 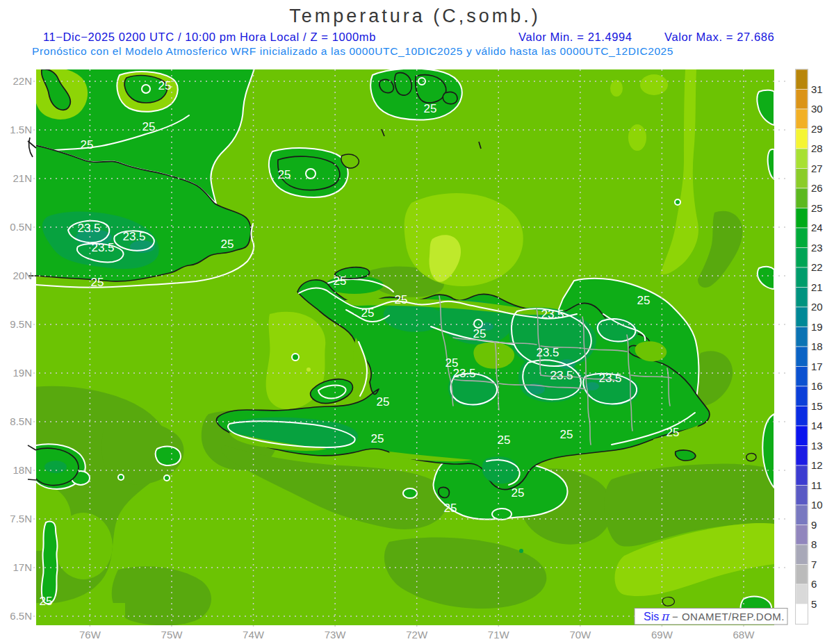 What do you see at coordinates (336, 635) in the screenshot?
I see `x-axis-label: 73W` at bounding box center [336, 635].